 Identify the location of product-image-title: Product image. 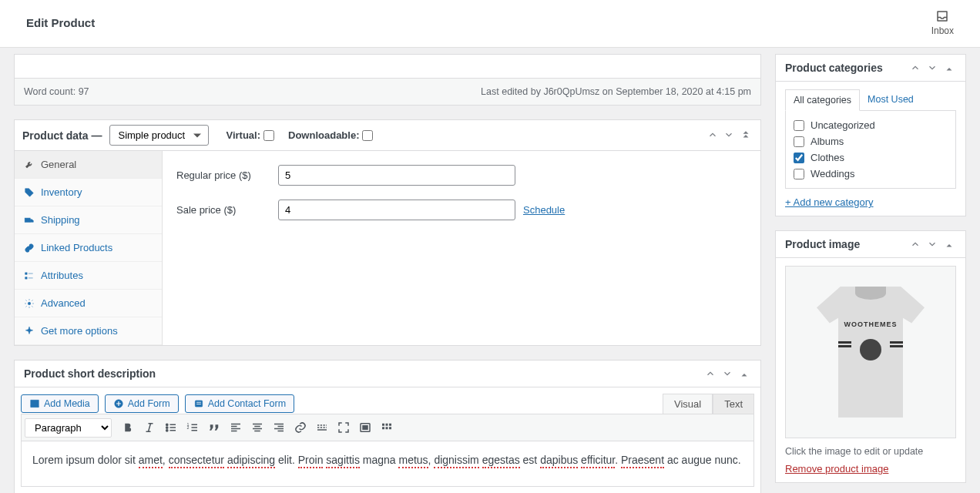
(823, 244).